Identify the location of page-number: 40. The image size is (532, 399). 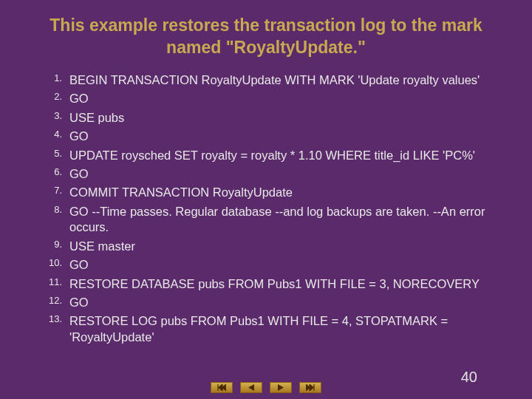
(469, 377).